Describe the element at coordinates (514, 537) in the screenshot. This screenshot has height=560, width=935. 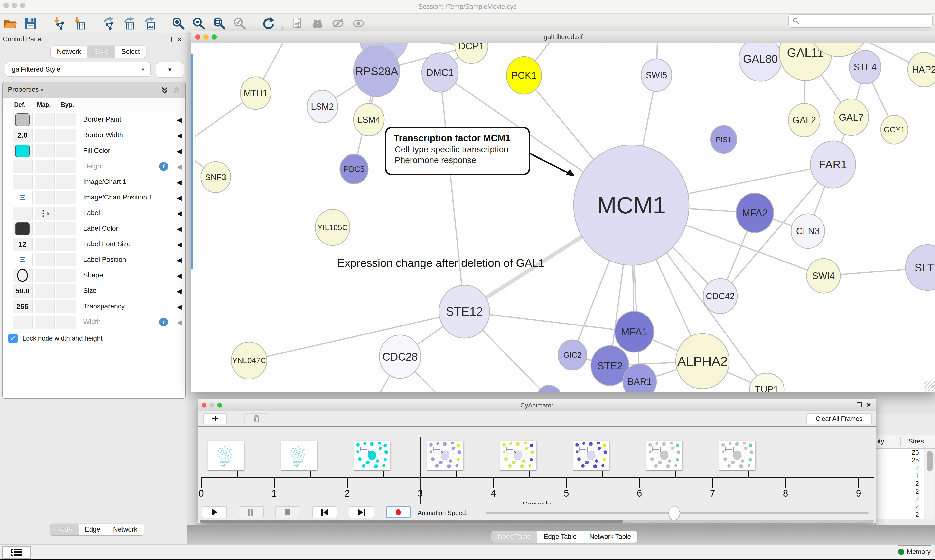
I see `tab-node-table: Node Table` at that location.